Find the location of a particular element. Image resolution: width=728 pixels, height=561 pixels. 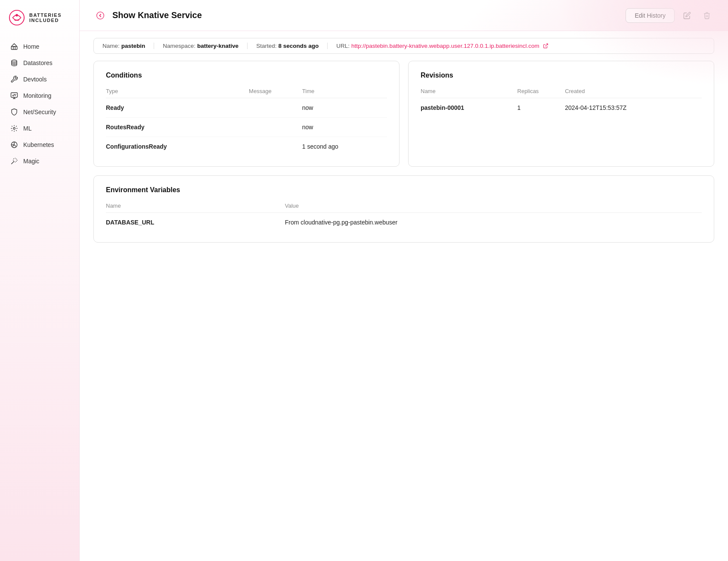

back-button is located at coordinates (100, 16).